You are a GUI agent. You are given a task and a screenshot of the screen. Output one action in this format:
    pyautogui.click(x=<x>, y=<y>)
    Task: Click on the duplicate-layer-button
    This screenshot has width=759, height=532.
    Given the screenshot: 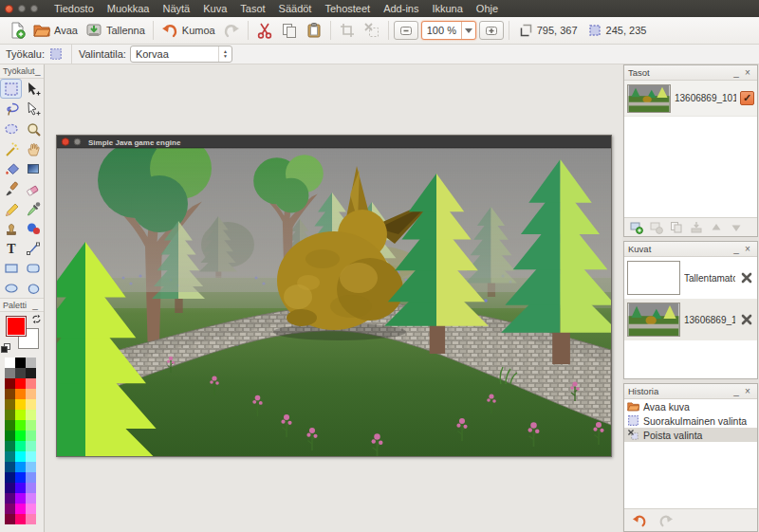 What is the action you would take?
    pyautogui.click(x=676, y=228)
    